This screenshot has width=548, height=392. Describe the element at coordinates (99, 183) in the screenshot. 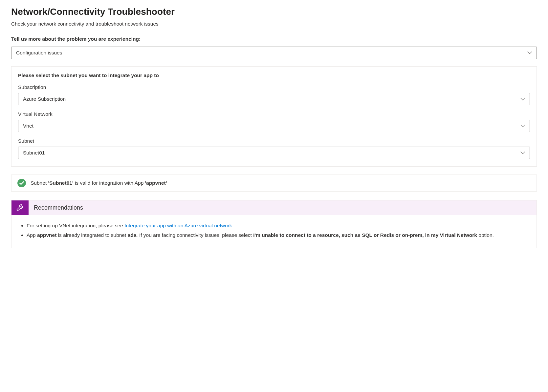

I see `validation-status-text: Subnet 'Subnet01' is valid for integrati…` at that location.